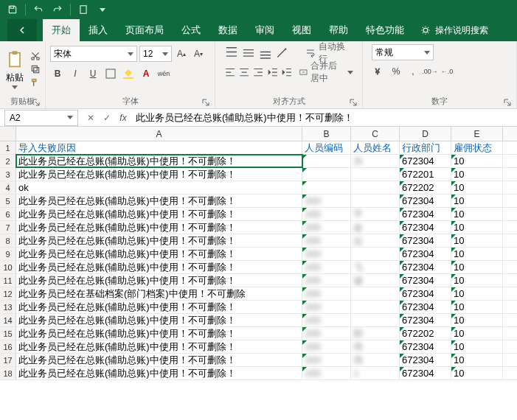  I want to click on row-header: 16, so click(8, 346).